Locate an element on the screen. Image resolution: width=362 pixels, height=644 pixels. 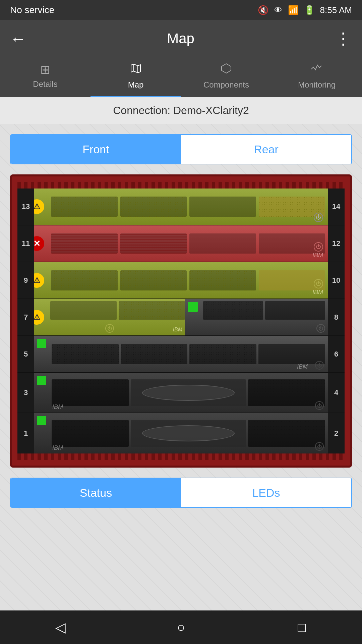
rack-top-border is located at coordinates (181, 185).